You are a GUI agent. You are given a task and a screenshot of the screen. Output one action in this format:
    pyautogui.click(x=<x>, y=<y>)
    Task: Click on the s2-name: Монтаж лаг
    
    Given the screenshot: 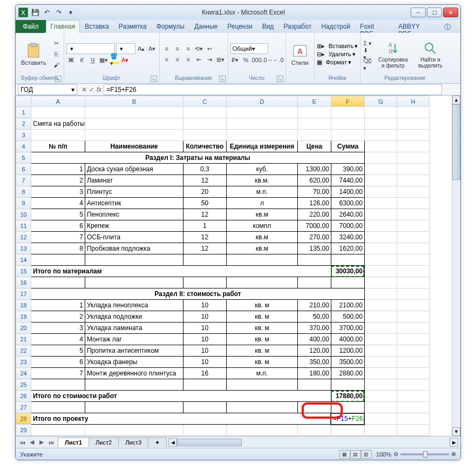 What is the action you would take?
    pyautogui.click(x=134, y=339)
    